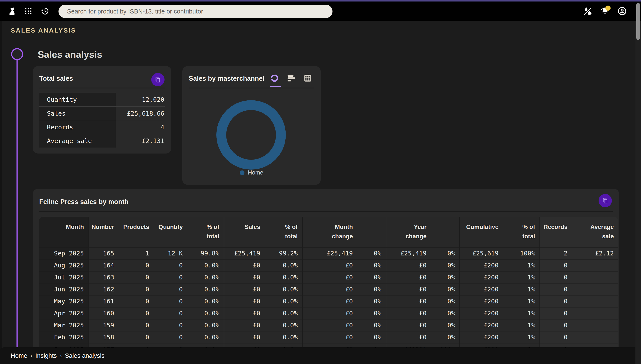  Describe the element at coordinates (64, 301) in the screenshot. I see `month-cell: May 2025` at that location.